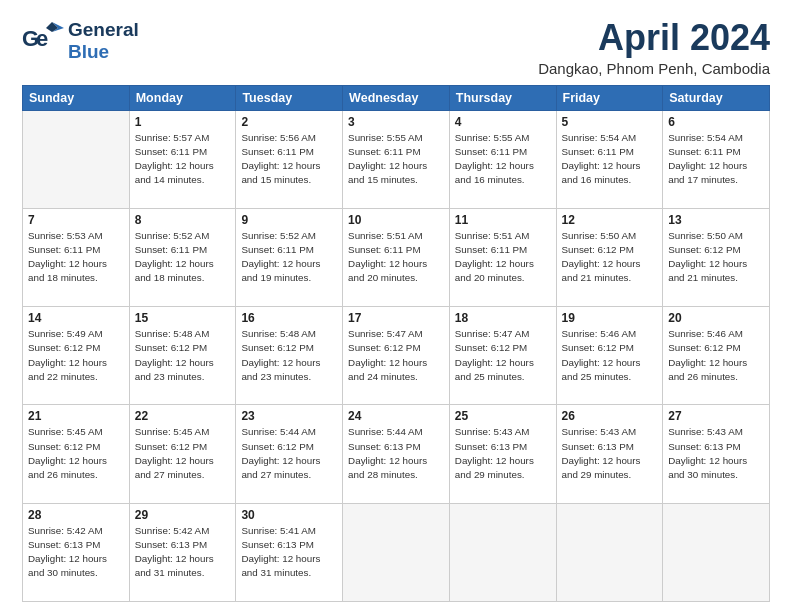 The image size is (792, 612). I want to click on calendar-cell: 6Sunrise: 5:54 AM Sunset: 6:11 PM Daylig…, so click(716, 159).